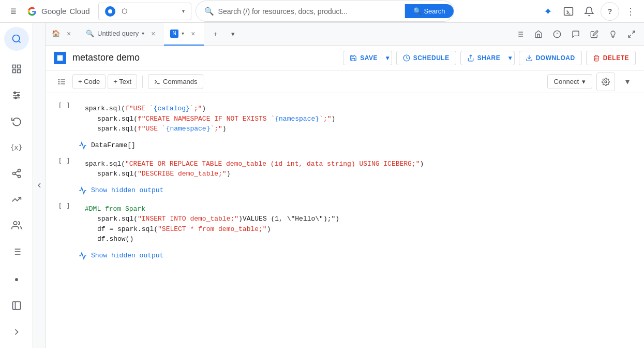  What do you see at coordinates (359, 224) in the screenshot?
I see `cell-3-code: #DML from Spark spark.sql("INSERT INTO d…` at bounding box center [359, 224].